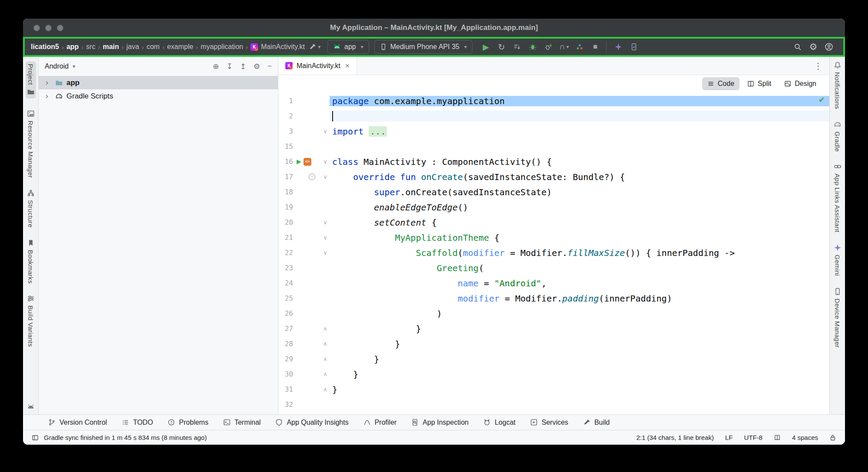  I want to click on code-line-text: import ..., so click(579, 131).